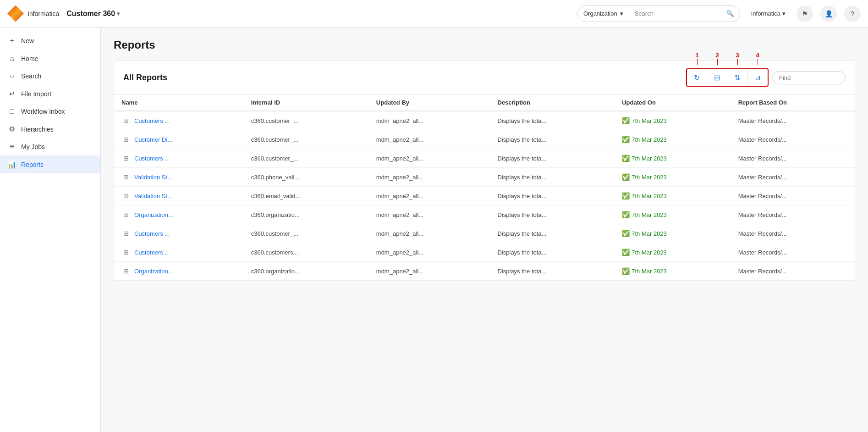 This screenshot has height=432, width=868. Describe the element at coordinates (179, 139) in the screenshot. I see `cell-name: ⊞Customer Di...` at that location.